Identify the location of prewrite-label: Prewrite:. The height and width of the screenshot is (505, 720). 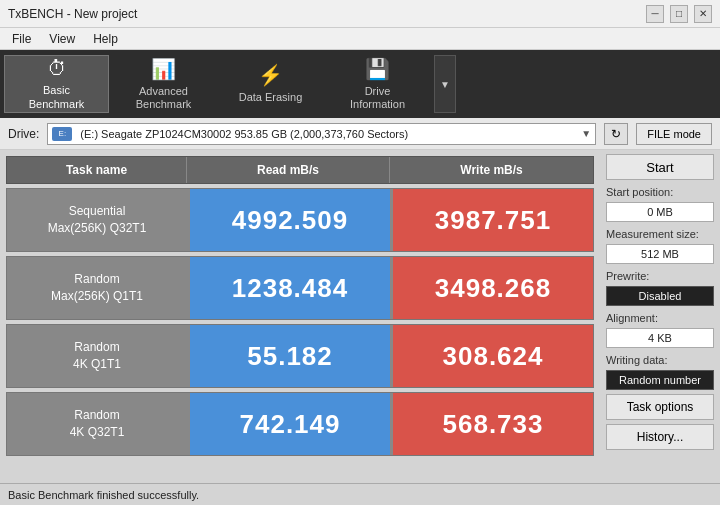
(660, 276).